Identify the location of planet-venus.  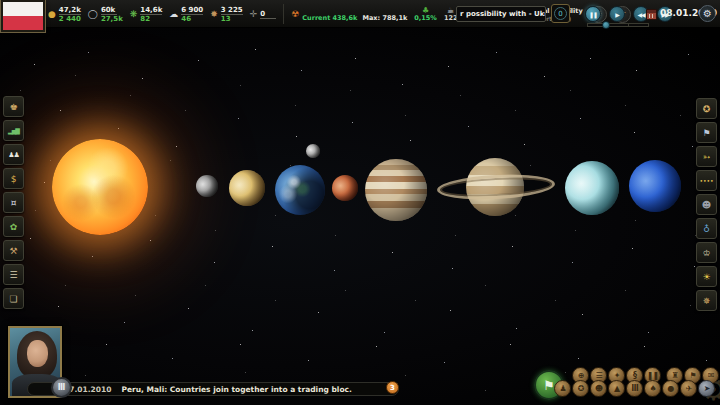
(247, 188).